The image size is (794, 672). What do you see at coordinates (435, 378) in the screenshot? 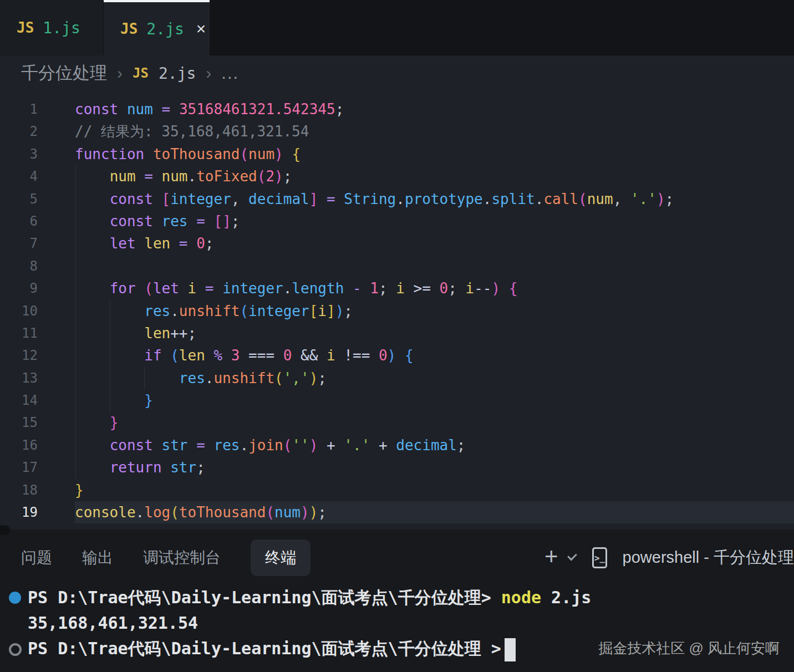
I see `code-text: res.unshift(',');` at bounding box center [435, 378].